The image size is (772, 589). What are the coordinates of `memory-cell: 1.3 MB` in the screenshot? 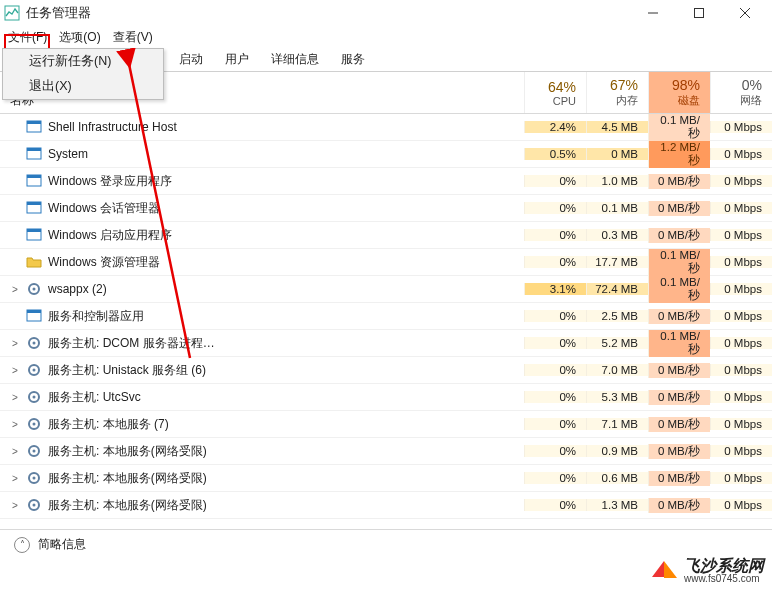 It's located at (617, 505).